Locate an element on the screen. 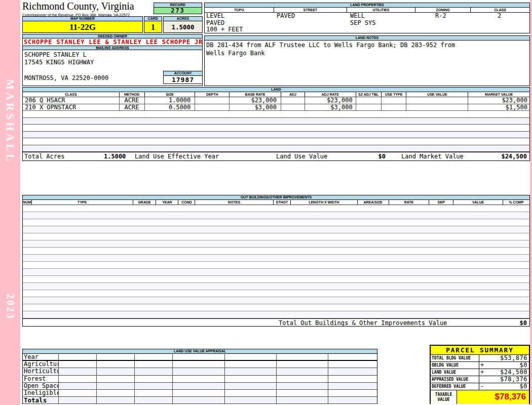 This screenshot has height=405, width=532. parcel-summary-title: PARCEL SUMMARY is located at coordinates (480, 350).